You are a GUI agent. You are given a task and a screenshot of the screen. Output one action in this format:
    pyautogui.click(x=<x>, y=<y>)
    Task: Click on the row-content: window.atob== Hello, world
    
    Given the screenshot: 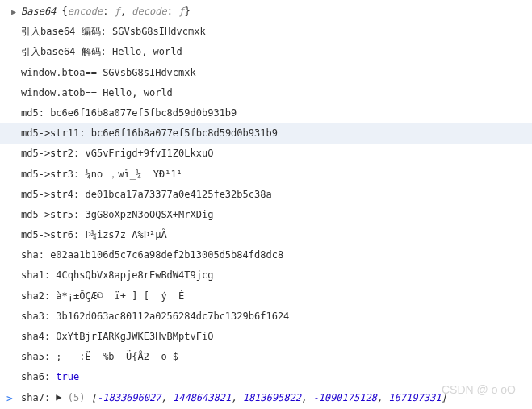 What is the action you would take?
    pyautogui.click(x=97, y=94)
    